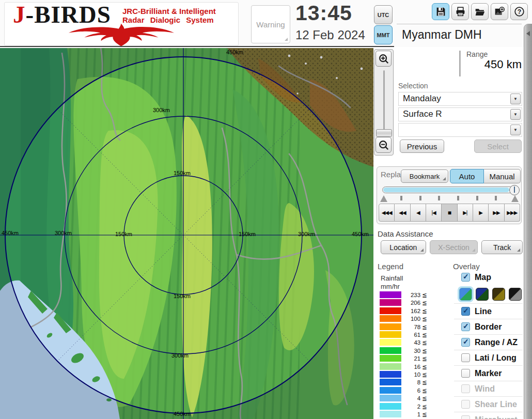  What do you see at coordinates (515, 99) in the screenshot?
I see `chevron-down-icon: ▼` at bounding box center [515, 99].